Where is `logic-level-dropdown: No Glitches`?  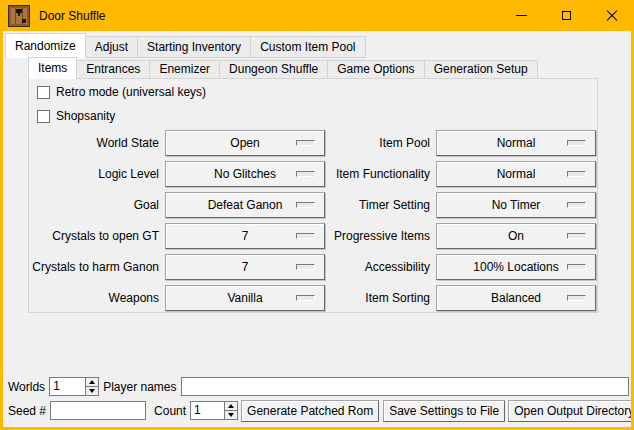 logic-level-dropdown: No Glitches is located at coordinates (245, 174).